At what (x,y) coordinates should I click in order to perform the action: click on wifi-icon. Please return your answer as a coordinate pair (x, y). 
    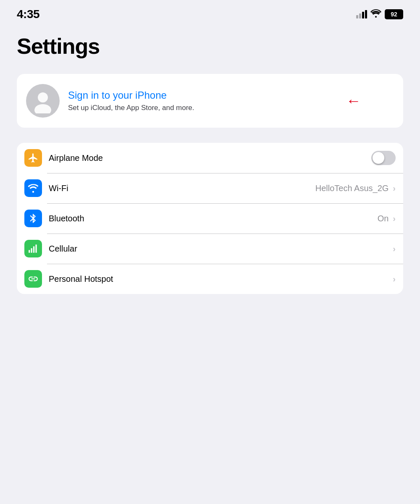
    Looking at the image, I should click on (33, 188).